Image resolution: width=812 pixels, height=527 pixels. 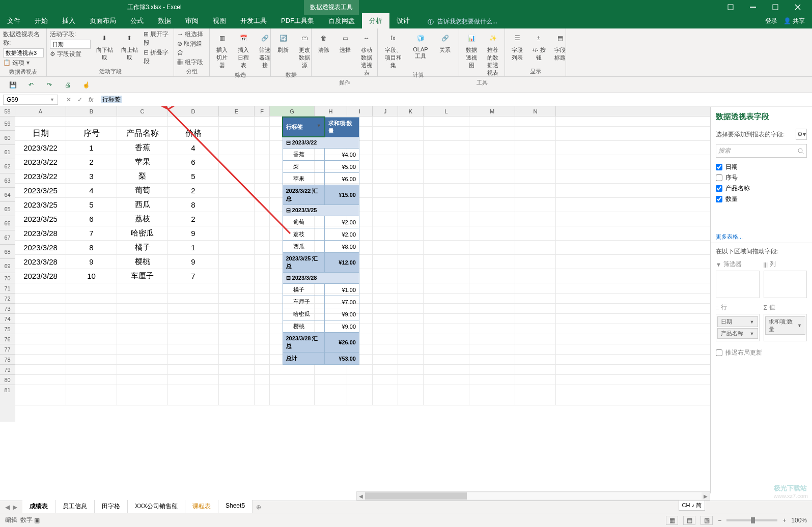 I want to click on touch-icon: ☝, so click(x=86, y=85).